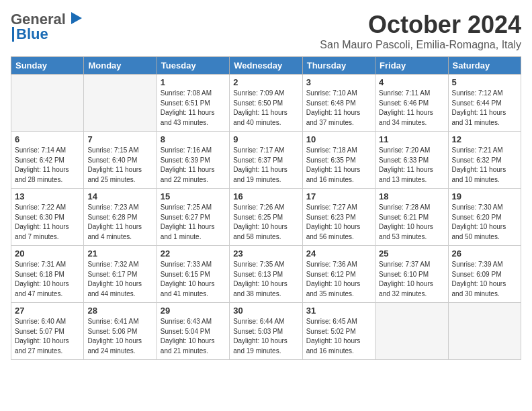  I want to click on day-info: Sunrise: 7:35 AMSunset: 6:13 PMDaylight:…, so click(266, 279).